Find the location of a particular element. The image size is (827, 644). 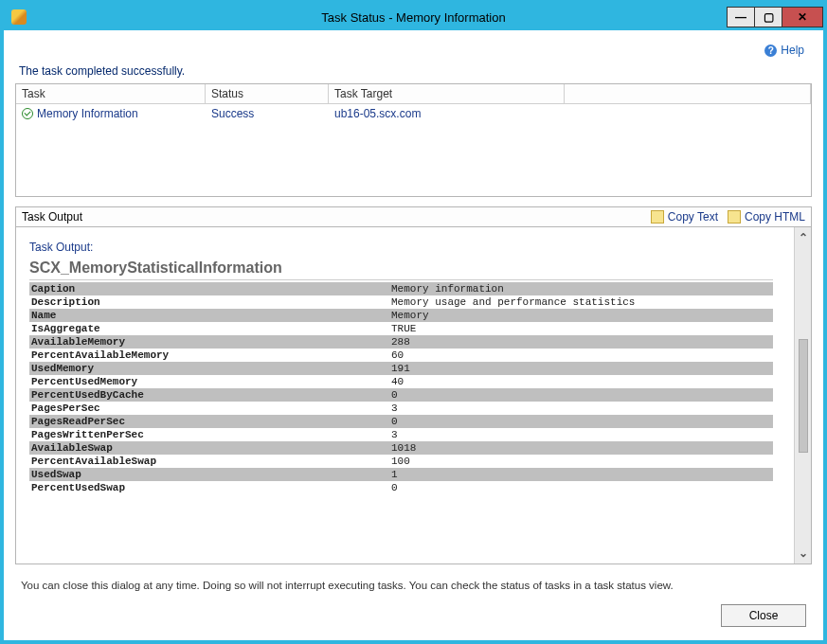

kv-value: TRUE is located at coordinates (582, 329).